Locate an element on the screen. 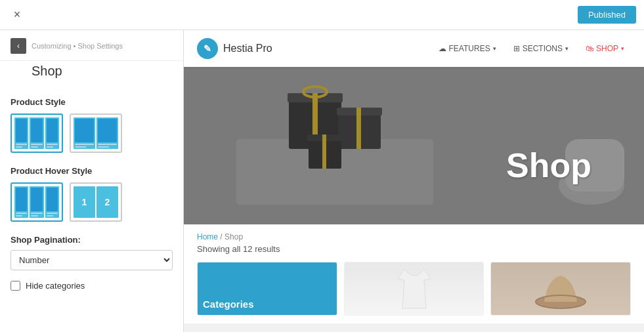 This screenshot has width=644, height=332. back-button: ‹ is located at coordinates (18, 46).